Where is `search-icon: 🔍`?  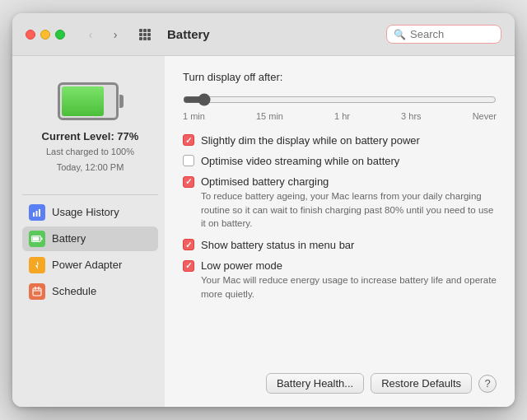
search-icon: 🔍 is located at coordinates (400, 35).